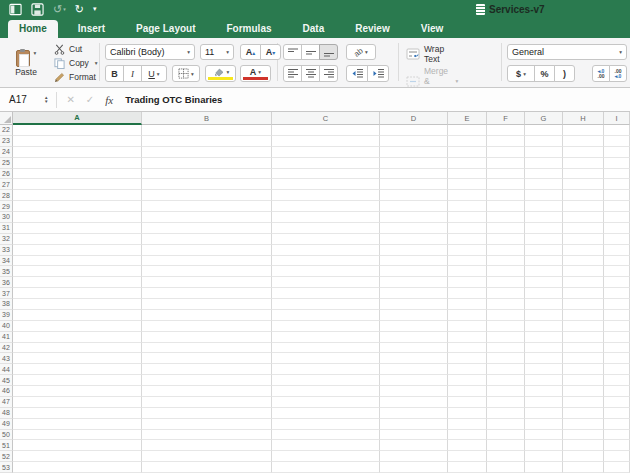  I want to click on cell-d26, so click(414, 174).